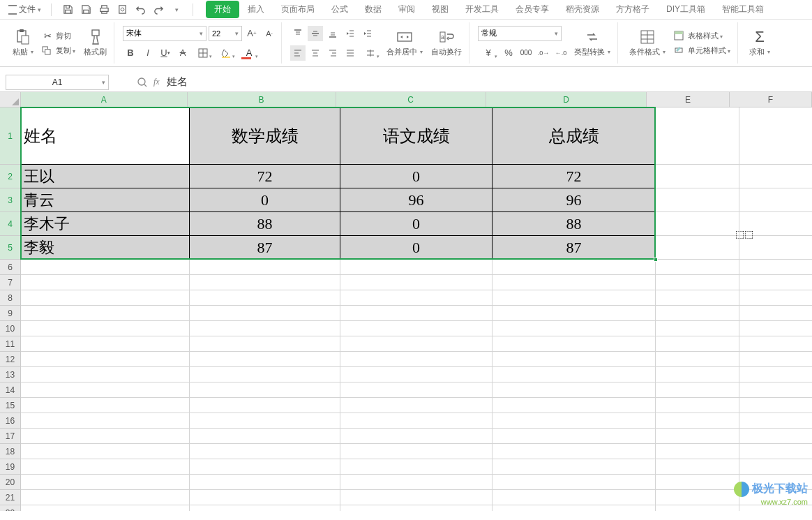 The image size is (812, 520). I want to click on cell-D18, so click(574, 452).